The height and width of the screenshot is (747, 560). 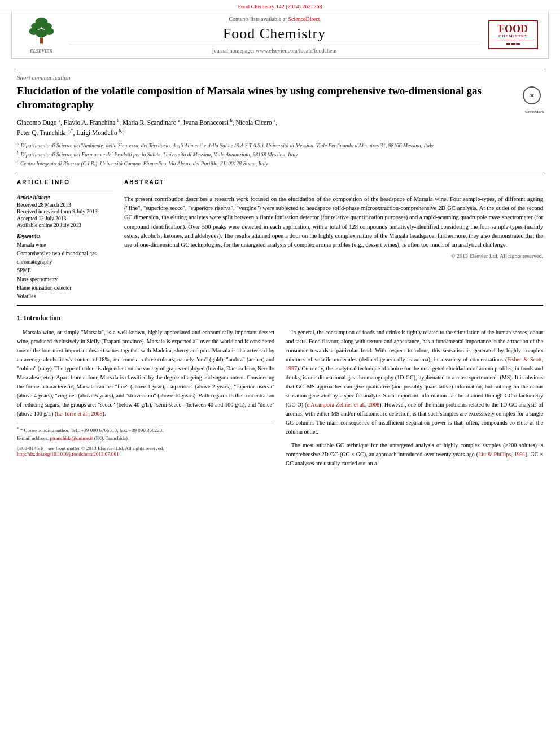 I want to click on badge-food-text: FOOD, so click(x=513, y=29).